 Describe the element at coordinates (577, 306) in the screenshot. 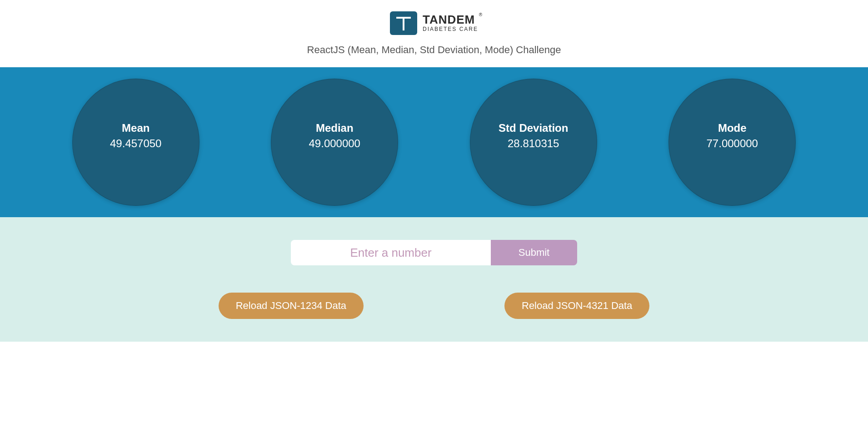

I see `reload-4321-button: Reload JSON-4321 Data` at that location.